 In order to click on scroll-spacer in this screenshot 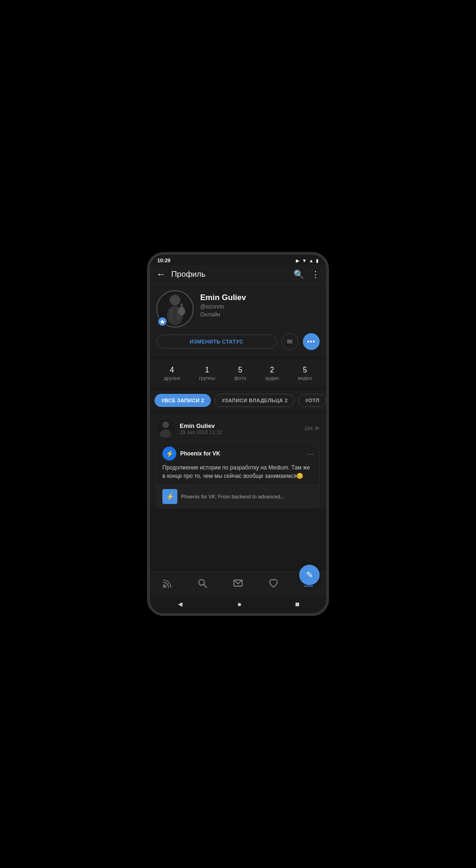, I will do `click(238, 527)`.